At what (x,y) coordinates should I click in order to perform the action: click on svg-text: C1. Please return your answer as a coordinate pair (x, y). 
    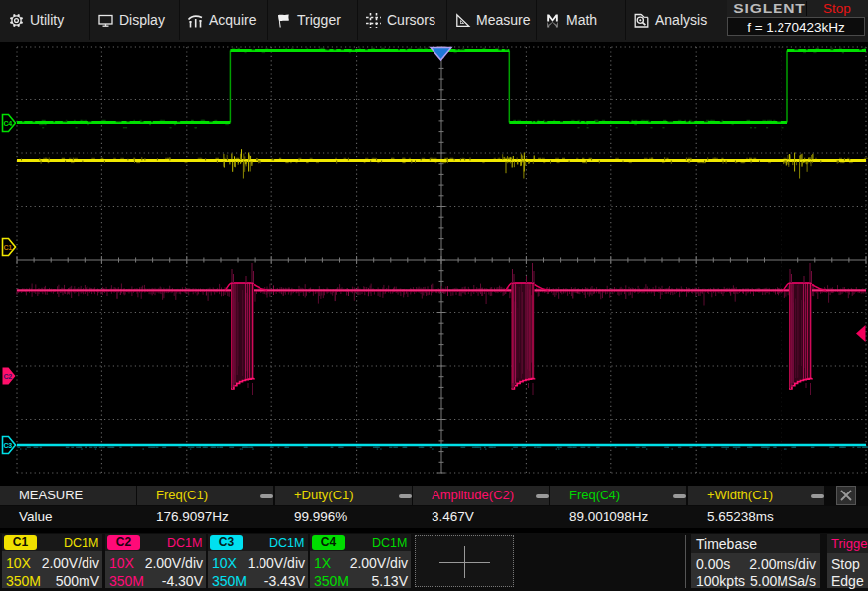
    Looking at the image, I should click on (8, 247).